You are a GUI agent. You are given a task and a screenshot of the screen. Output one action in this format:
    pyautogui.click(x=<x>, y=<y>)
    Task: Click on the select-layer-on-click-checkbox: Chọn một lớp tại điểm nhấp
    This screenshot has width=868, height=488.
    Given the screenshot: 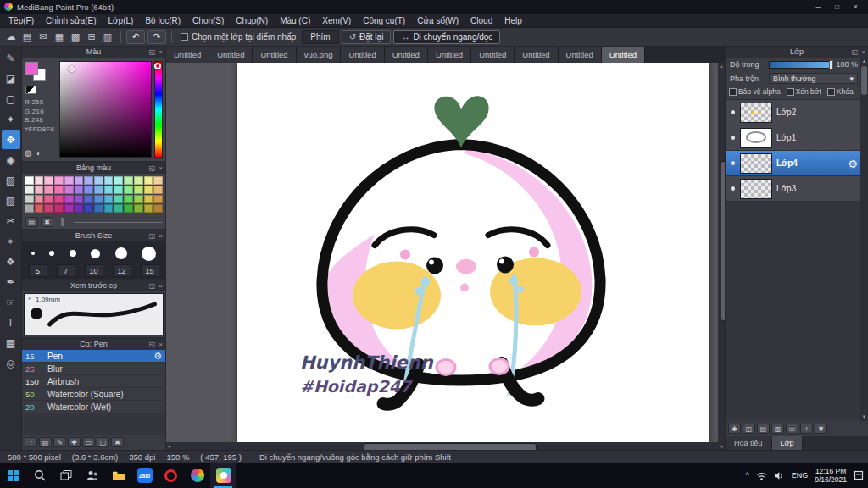 What is the action you would take?
    pyautogui.click(x=238, y=37)
    